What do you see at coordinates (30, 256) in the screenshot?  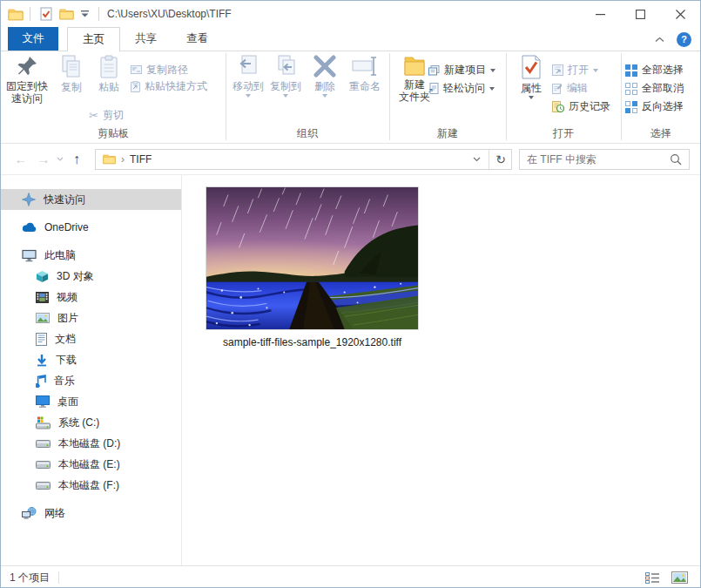 I see `computer-icon` at bounding box center [30, 256].